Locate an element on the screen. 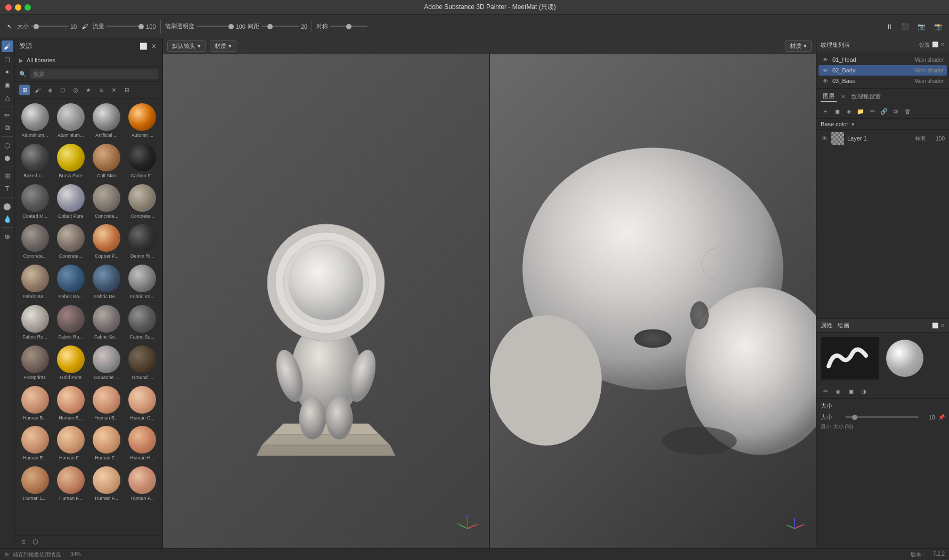 This screenshot has width=949, height=560. filter-grid: ⊟ is located at coordinates (127, 90).